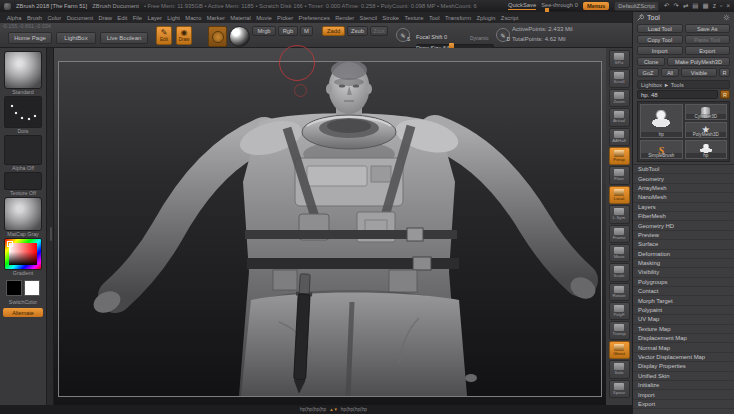 The width and height of the screenshot is (734, 414). What do you see at coordinates (706, 150) in the screenshot?
I see `tool-thumbnail-hp: hp` at bounding box center [706, 150].